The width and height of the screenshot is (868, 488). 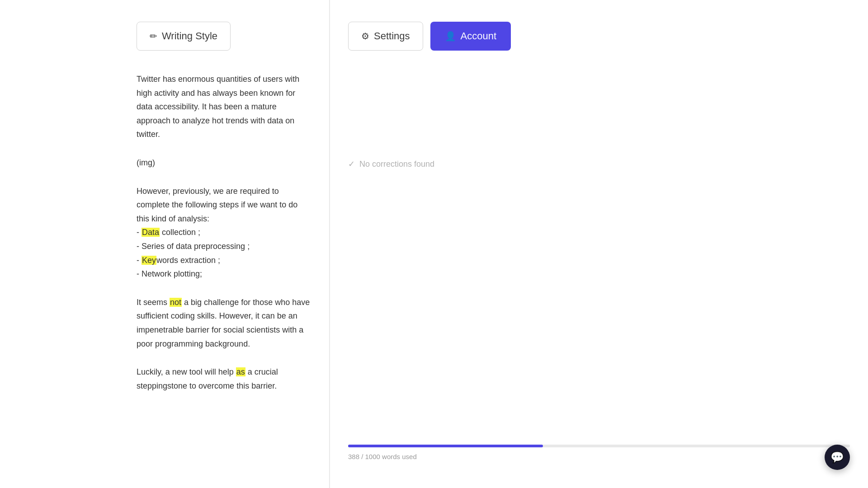 What do you see at coordinates (146, 163) in the screenshot?
I see `img-placeholder: (img)` at bounding box center [146, 163].